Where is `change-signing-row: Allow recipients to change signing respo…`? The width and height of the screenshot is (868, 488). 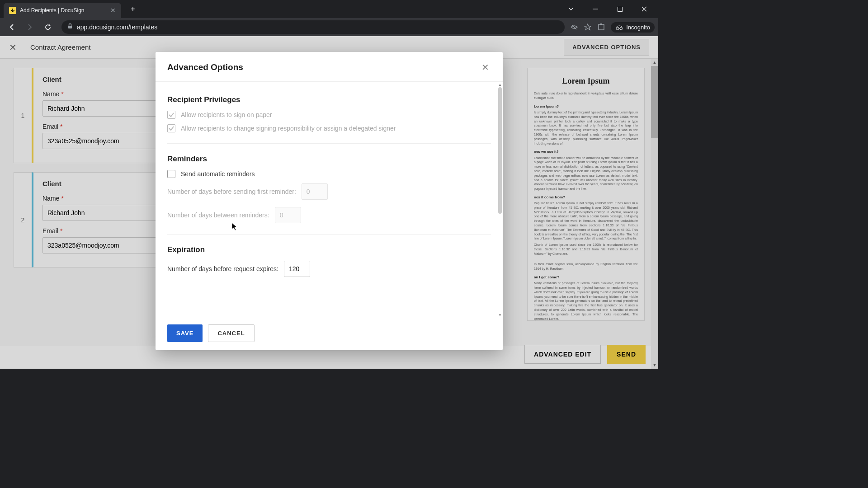
change-signing-row: Allow recipients to change signing respo… is located at coordinates (329, 128).